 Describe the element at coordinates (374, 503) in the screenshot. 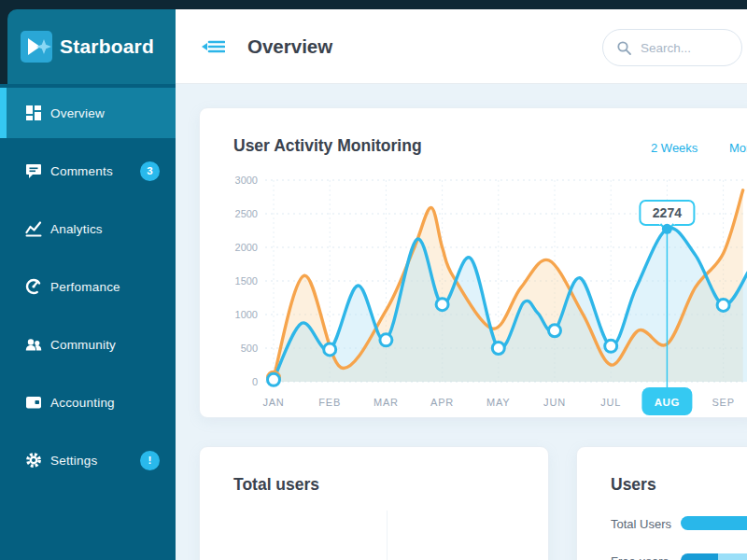

I see `total-users-card: Total users` at that location.